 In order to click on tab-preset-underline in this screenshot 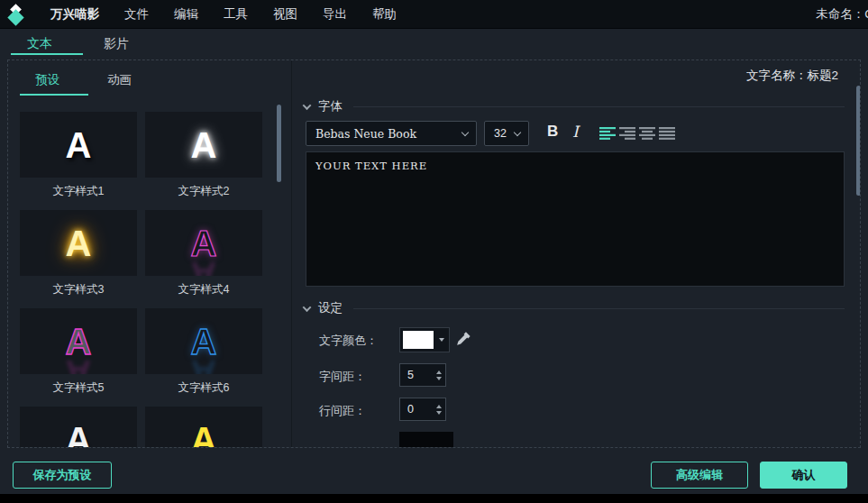, I will do `click(54, 95)`.